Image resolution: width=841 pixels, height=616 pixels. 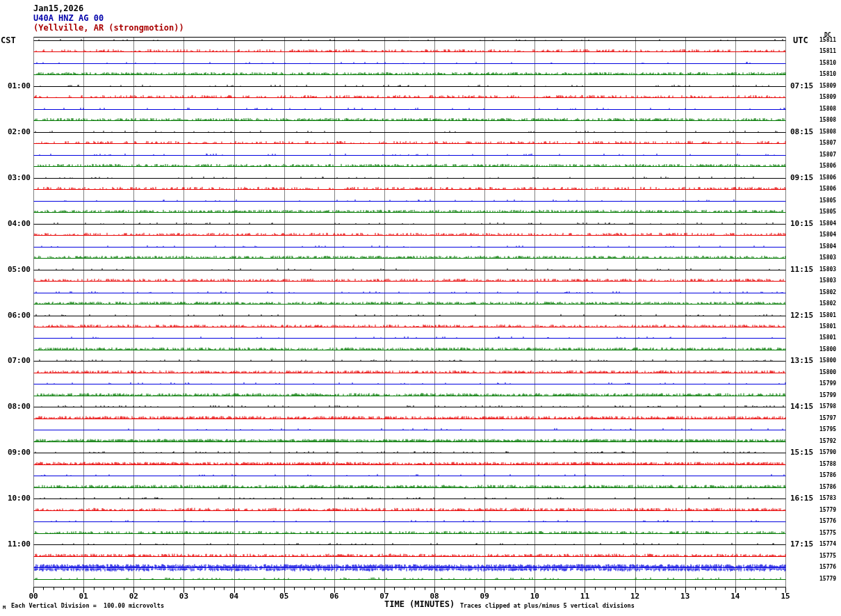 What do you see at coordinates (15, 360) in the screenshot?
I see `hour-label-cst: 07:00` at bounding box center [15, 360].